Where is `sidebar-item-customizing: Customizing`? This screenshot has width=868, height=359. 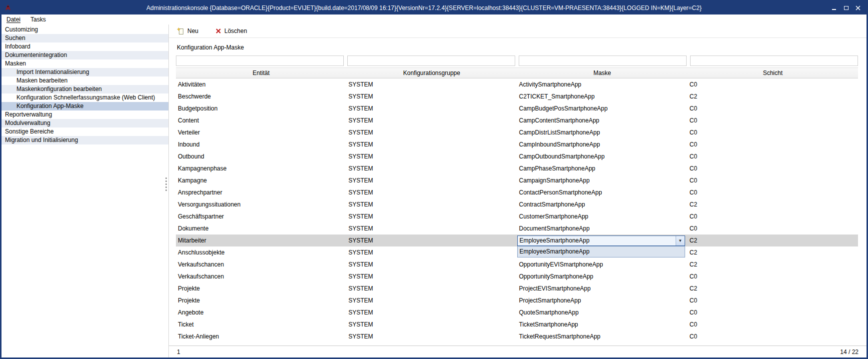 sidebar-item-customizing: Customizing is located at coordinates (85, 30).